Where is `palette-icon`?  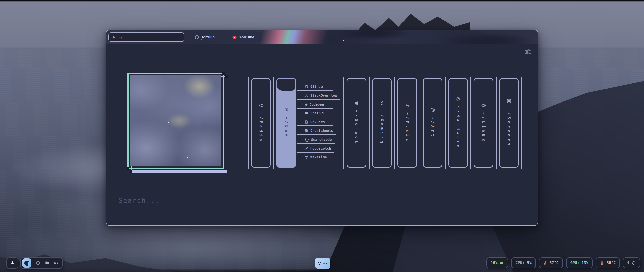
palette-icon is located at coordinates (433, 110).